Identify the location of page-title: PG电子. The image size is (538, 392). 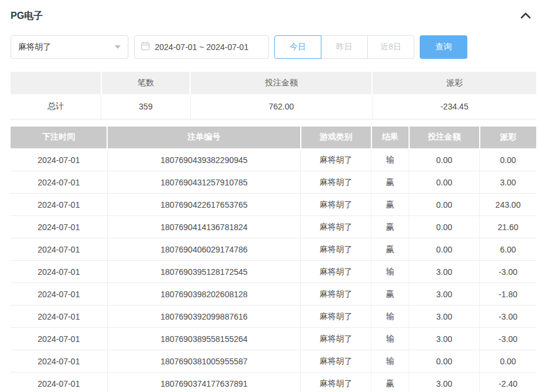
(27, 16).